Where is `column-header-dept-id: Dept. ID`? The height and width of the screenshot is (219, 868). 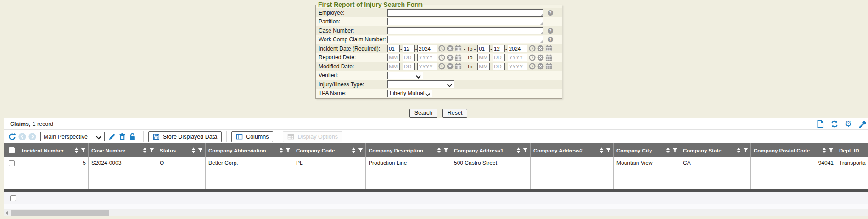 column-header-dept-id: Dept. ID is located at coordinates (852, 151).